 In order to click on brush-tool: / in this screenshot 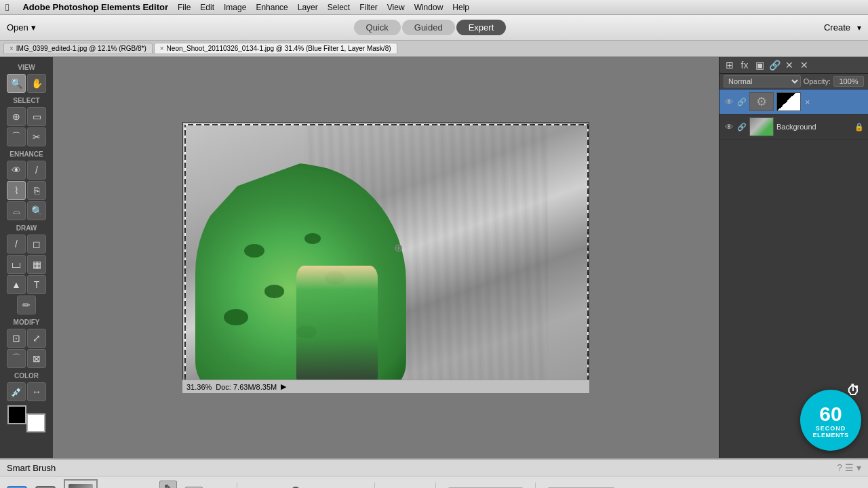, I will do `click(16, 244)`.